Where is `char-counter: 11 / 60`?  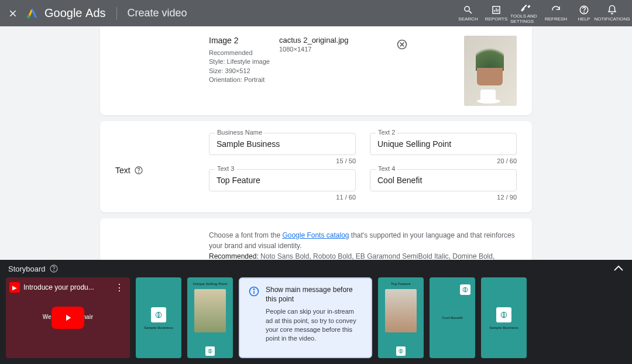
char-counter: 11 / 60 is located at coordinates (282, 197).